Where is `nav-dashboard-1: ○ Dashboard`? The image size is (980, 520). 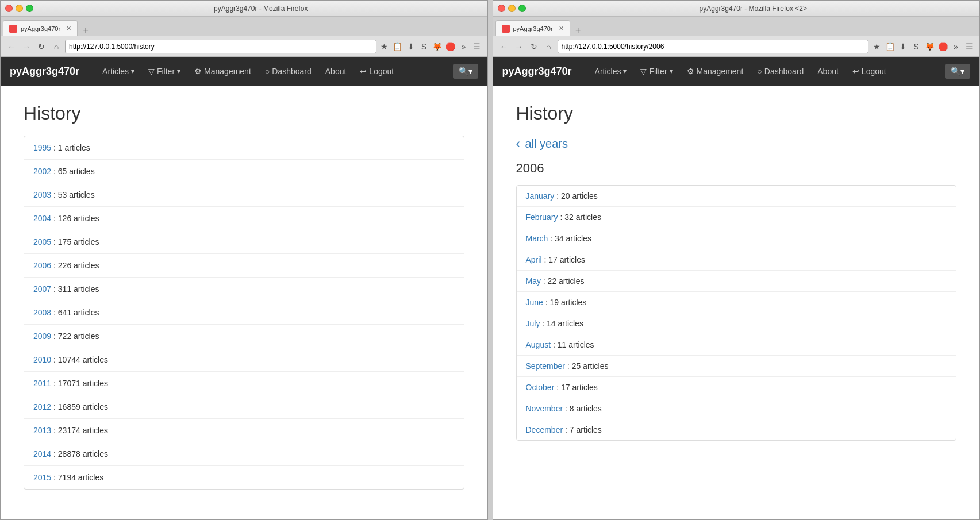 nav-dashboard-1: ○ Dashboard is located at coordinates (289, 71).